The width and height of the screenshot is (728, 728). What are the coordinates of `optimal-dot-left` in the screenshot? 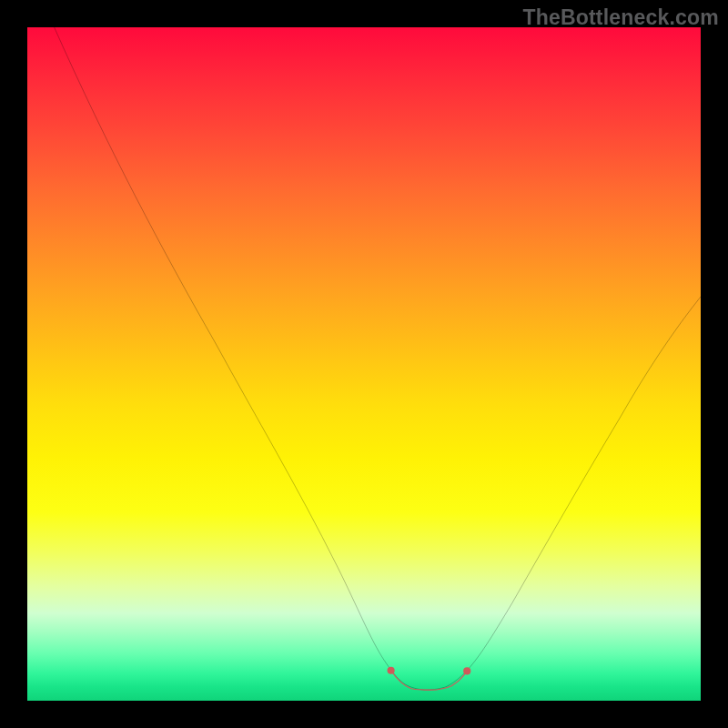 It's located at (391, 671).